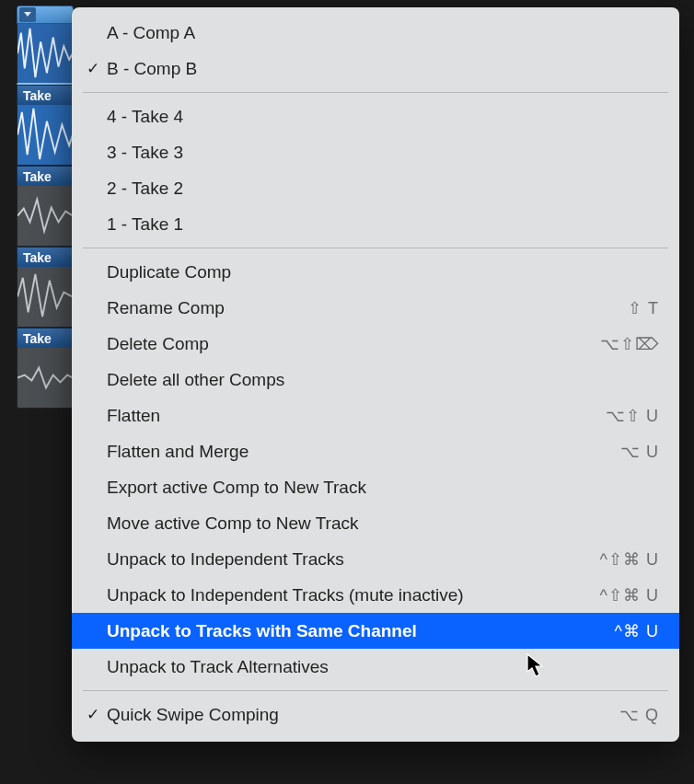 Image resolution: width=694 pixels, height=784 pixels. What do you see at coordinates (28, 15) in the screenshot?
I see `comp-dropdown-trigger` at bounding box center [28, 15].